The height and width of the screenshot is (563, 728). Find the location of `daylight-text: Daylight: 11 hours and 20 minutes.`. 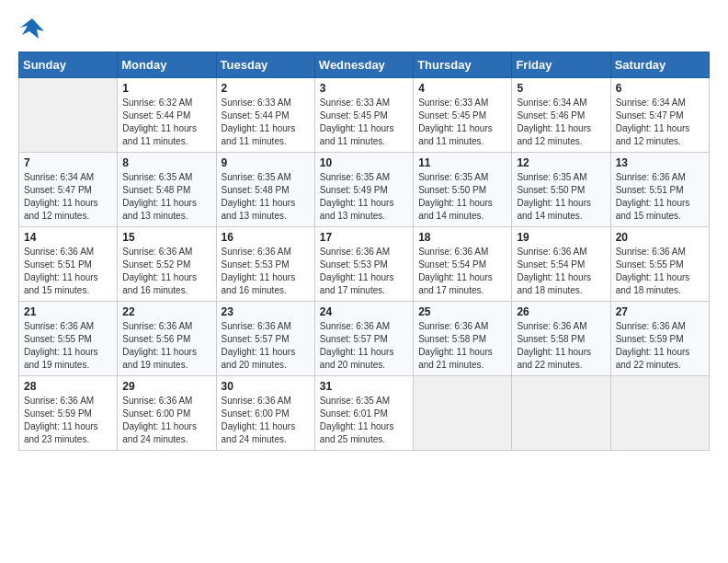

daylight-text: Daylight: 11 hours and 20 minutes. is located at coordinates (259, 359).